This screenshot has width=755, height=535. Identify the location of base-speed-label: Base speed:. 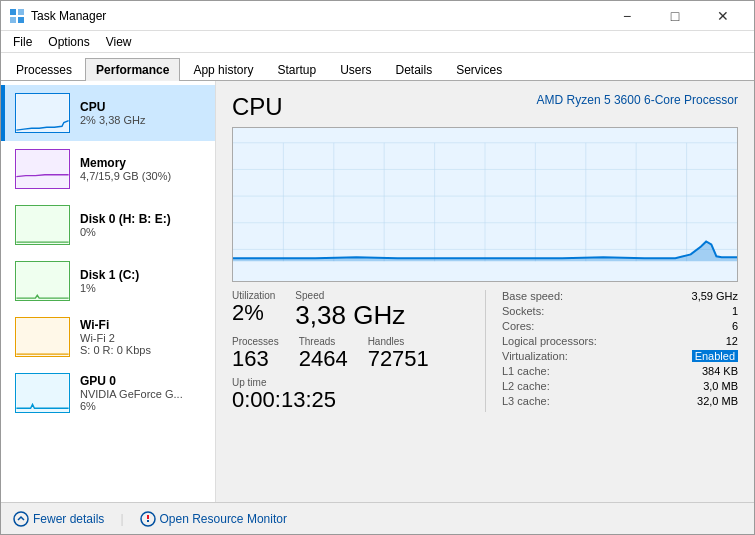
(572, 296).